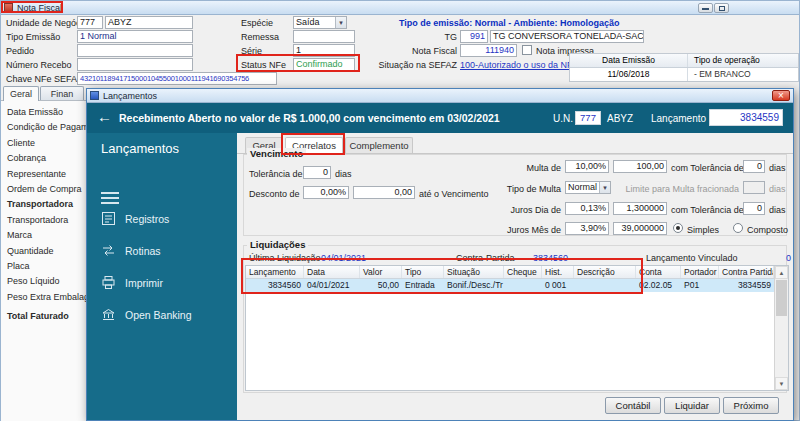 The width and height of the screenshot is (800, 421). Describe the element at coordinates (44, 158) in the screenshot. I see `sidebar-item-cobranca: Cobrança` at that location.